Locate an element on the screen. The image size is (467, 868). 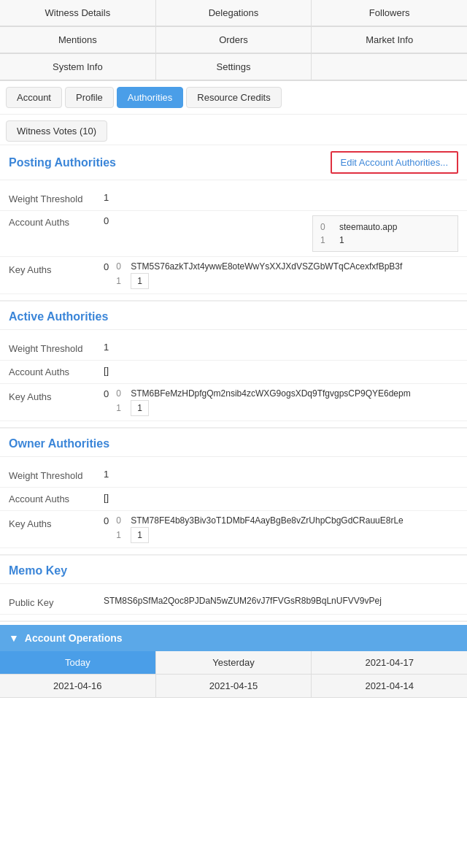
memo-header: Memo Key is located at coordinates (234, 571).